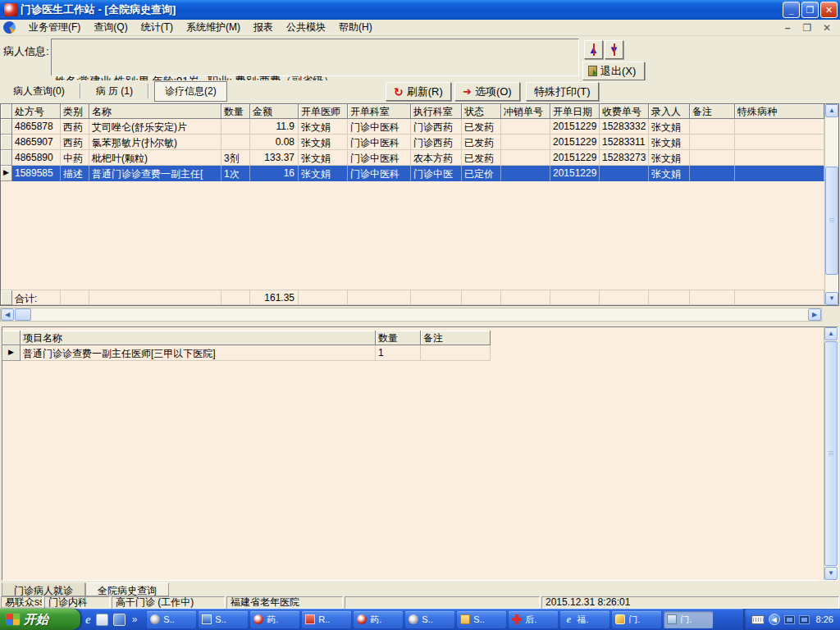  Describe the element at coordinates (575, 112) in the screenshot. I see `column-header-11: 开单日期` at that location.